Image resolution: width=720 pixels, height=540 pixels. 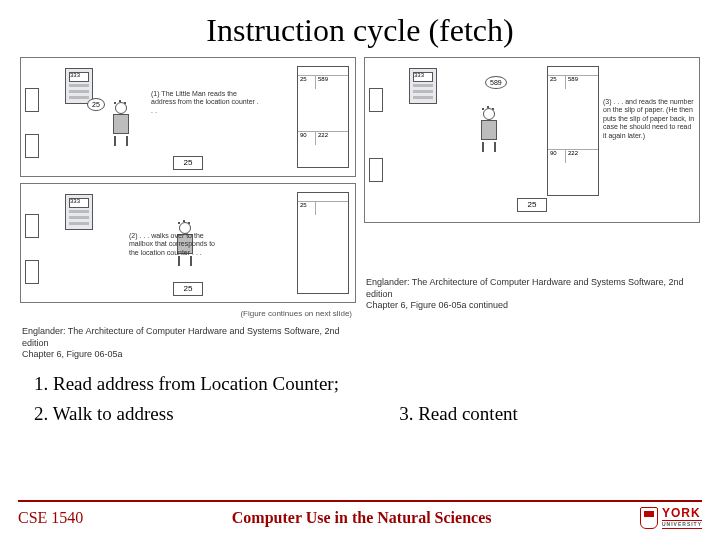 I want to click on step-3: 3. Read content, so click(x=542, y=414).